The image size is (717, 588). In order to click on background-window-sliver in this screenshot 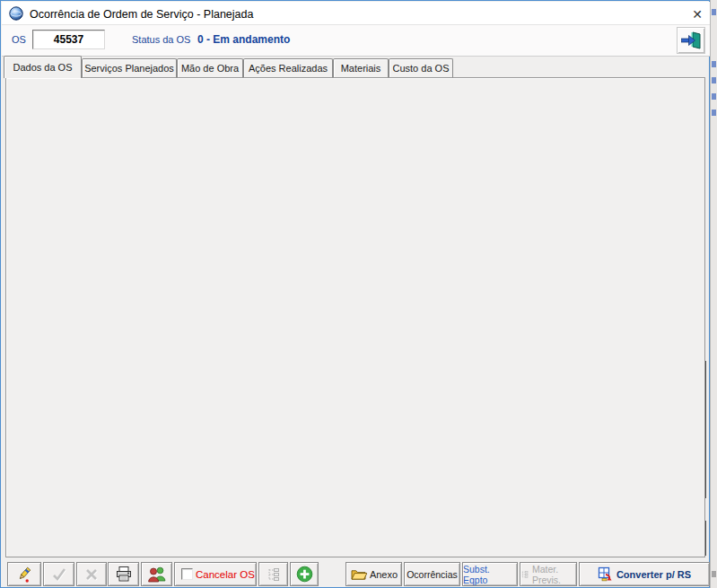, I will do `click(713, 294)`.